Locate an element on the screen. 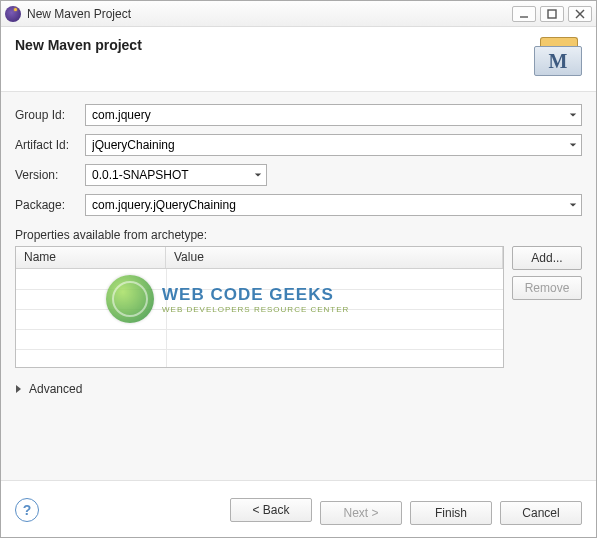  window-controls is located at coordinates (552, 14).